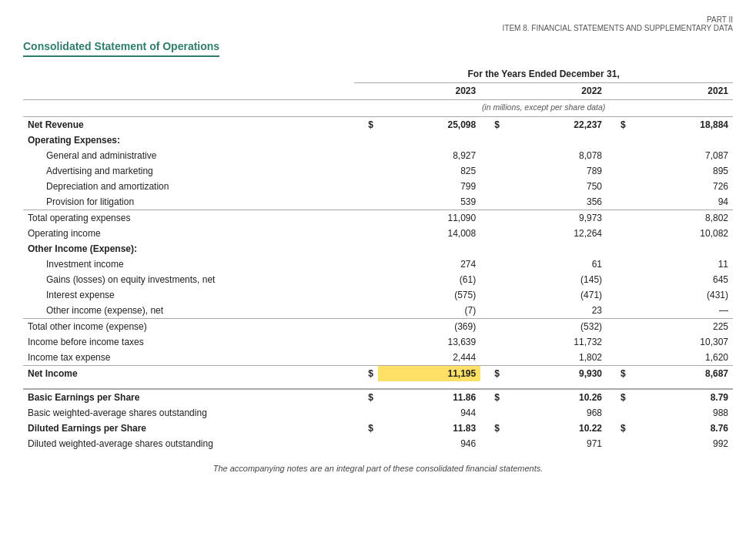  I want to click on dollar1-adv-marketing, so click(366, 171).